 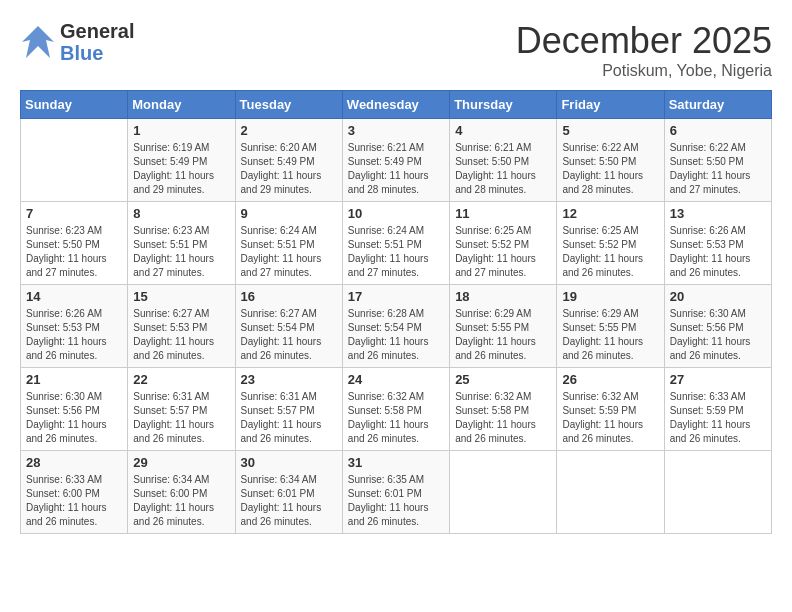 I want to click on calendar-cell: 7Sunrise: 6:23 AMSunset: 5:50 PMDaylight…, so click(x=74, y=244).